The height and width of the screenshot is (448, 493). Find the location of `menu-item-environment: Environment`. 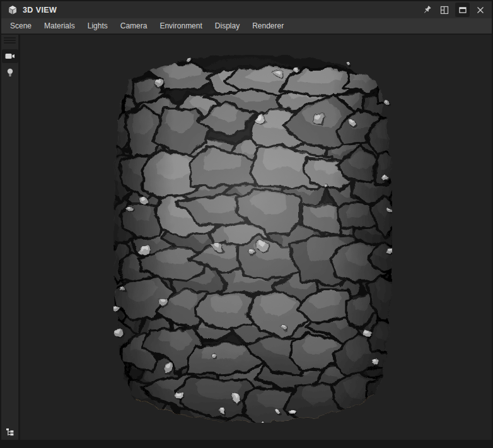

menu-item-environment: Environment is located at coordinates (180, 26).